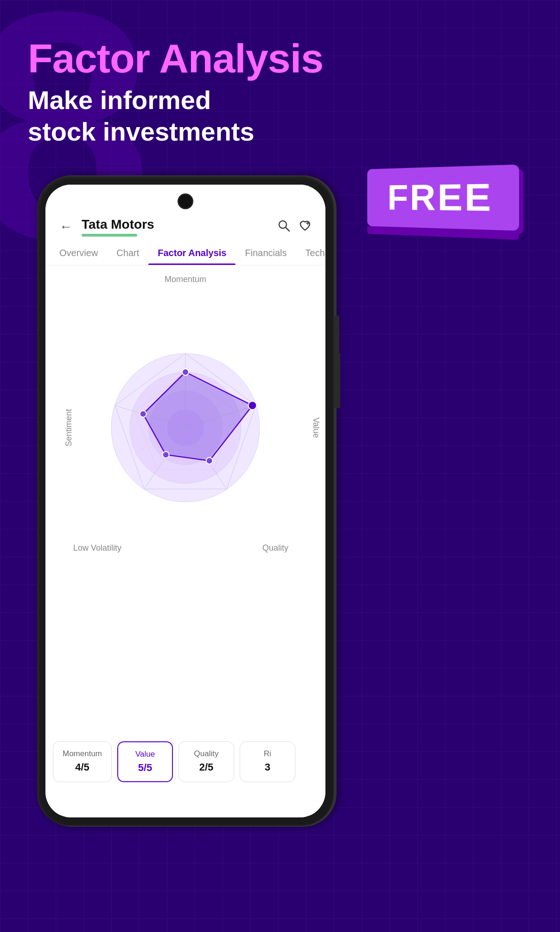  Describe the element at coordinates (69, 428) in the screenshot. I see `radar-label-sentiment: Sentiment` at that location.